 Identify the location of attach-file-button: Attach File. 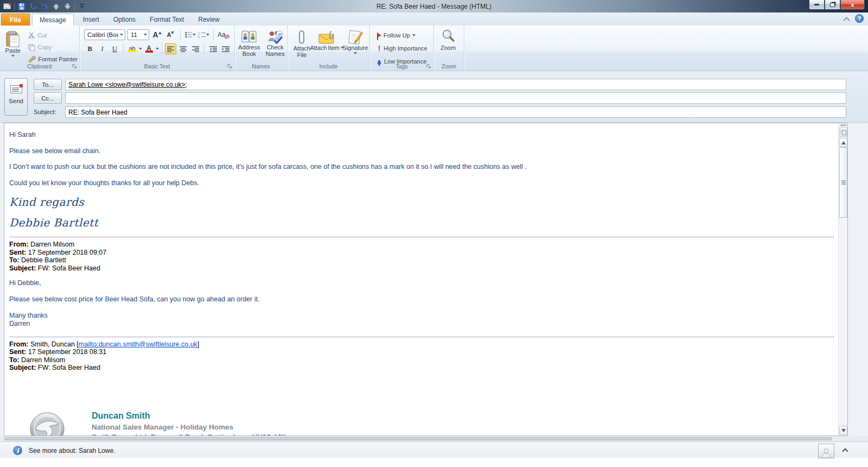
(302, 43).